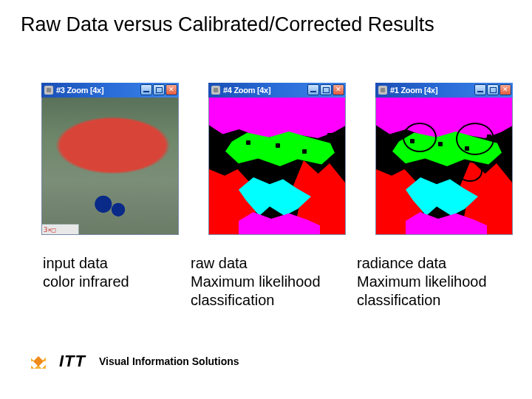 Image resolution: width=532 pixels, height=399 pixels. I want to click on status-readout: 3×□, so click(61, 229).